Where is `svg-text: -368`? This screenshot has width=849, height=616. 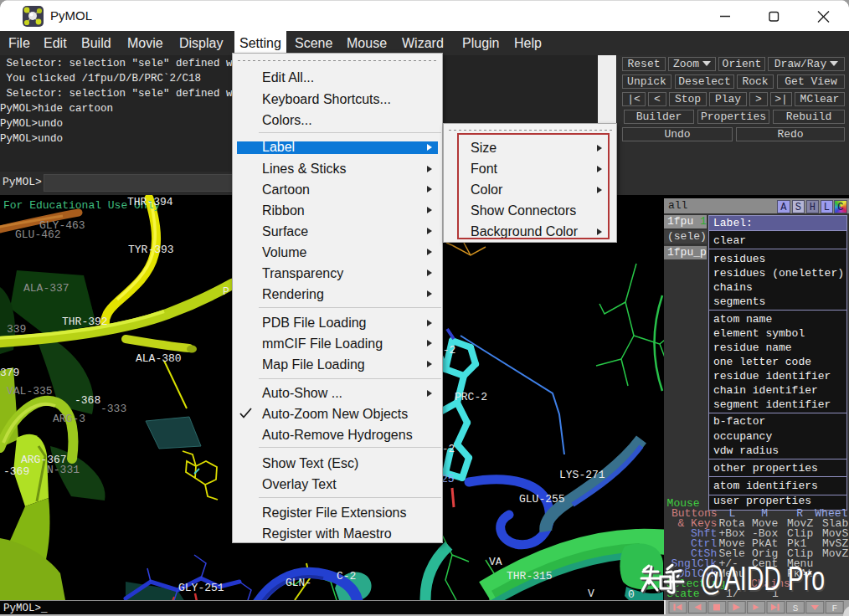 svg-text: -368 is located at coordinates (87, 400).